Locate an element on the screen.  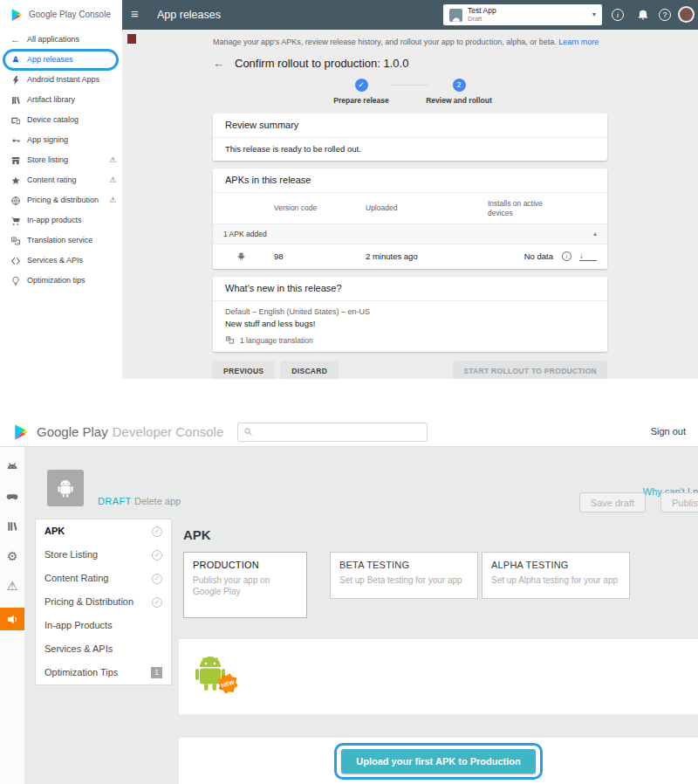
sidebar-item-label: Services & APIs is located at coordinates (55, 260).